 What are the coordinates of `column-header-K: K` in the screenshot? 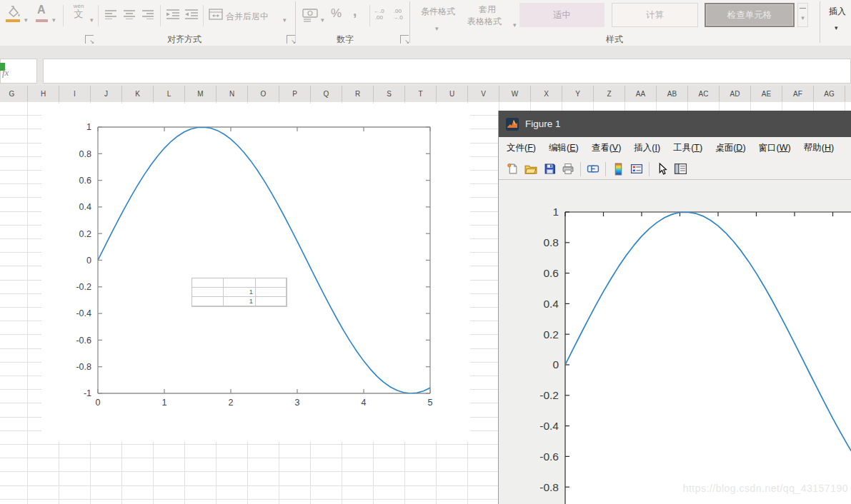 It's located at (138, 94).